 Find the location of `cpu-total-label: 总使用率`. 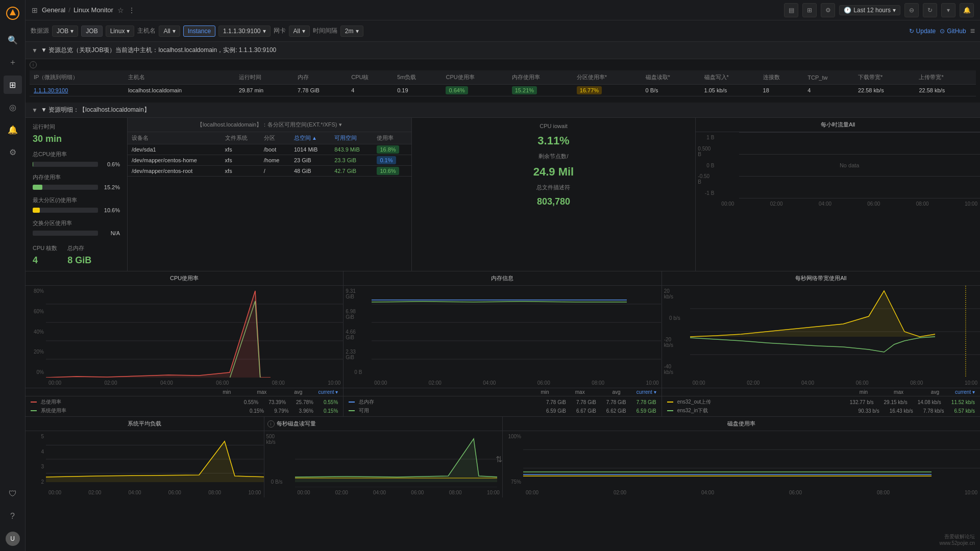

cpu-total-label: 总使用率 is located at coordinates (51, 402).